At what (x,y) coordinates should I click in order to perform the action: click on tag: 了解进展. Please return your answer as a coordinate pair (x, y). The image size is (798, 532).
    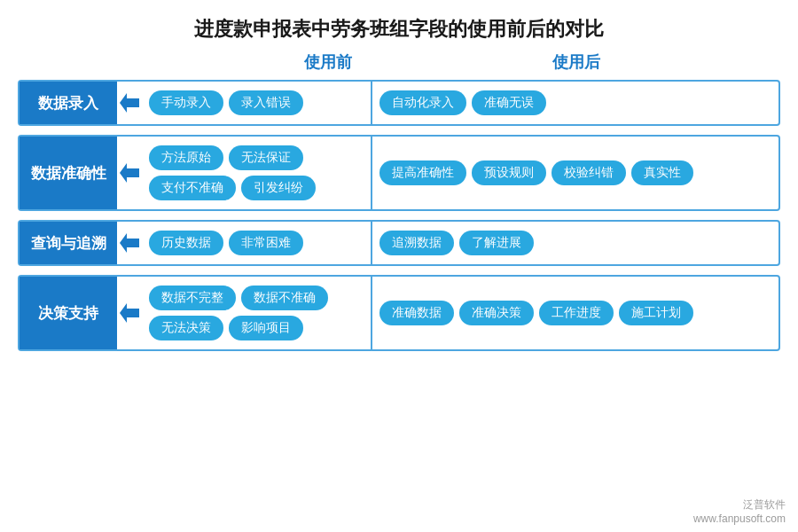
    Looking at the image, I should click on (497, 243).